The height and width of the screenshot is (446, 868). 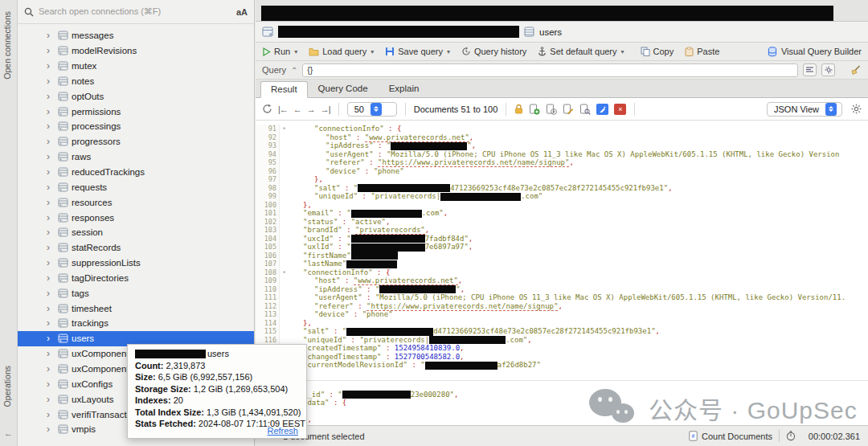 What do you see at coordinates (534, 109) in the screenshot?
I see `add-document-icon` at bounding box center [534, 109].